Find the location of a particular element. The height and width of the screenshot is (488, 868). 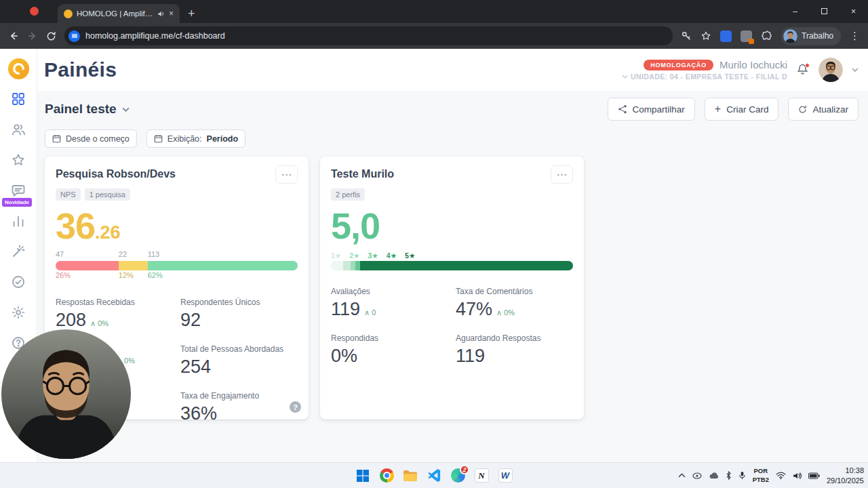

site-info-icon is located at coordinates (75, 37).